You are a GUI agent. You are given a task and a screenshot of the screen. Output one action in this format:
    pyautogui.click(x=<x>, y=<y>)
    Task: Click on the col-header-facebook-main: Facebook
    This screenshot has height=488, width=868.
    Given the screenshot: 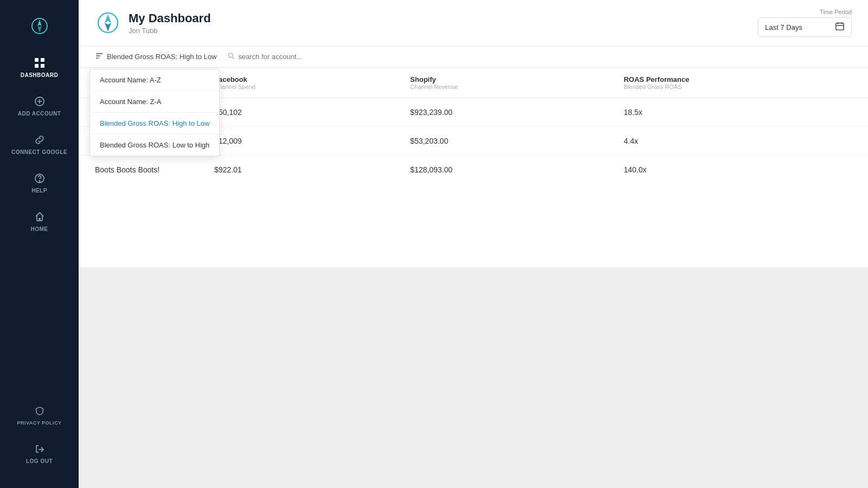 What is the action you would take?
    pyautogui.click(x=296, y=79)
    